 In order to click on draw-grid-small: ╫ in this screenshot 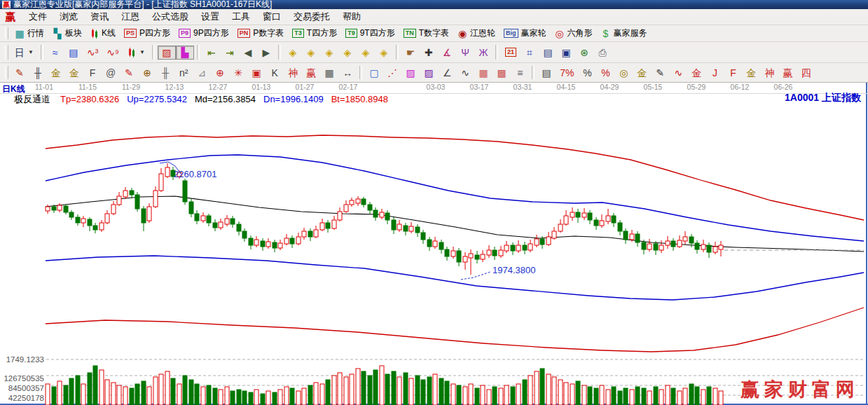, I will do `click(38, 73)`.